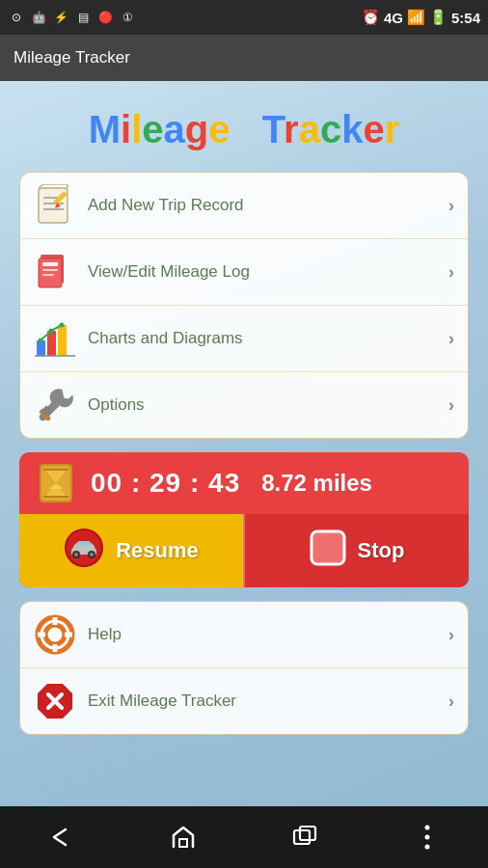 The height and width of the screenshot is (868, 488). I want to click on navigation-bar, so click(244, 837).